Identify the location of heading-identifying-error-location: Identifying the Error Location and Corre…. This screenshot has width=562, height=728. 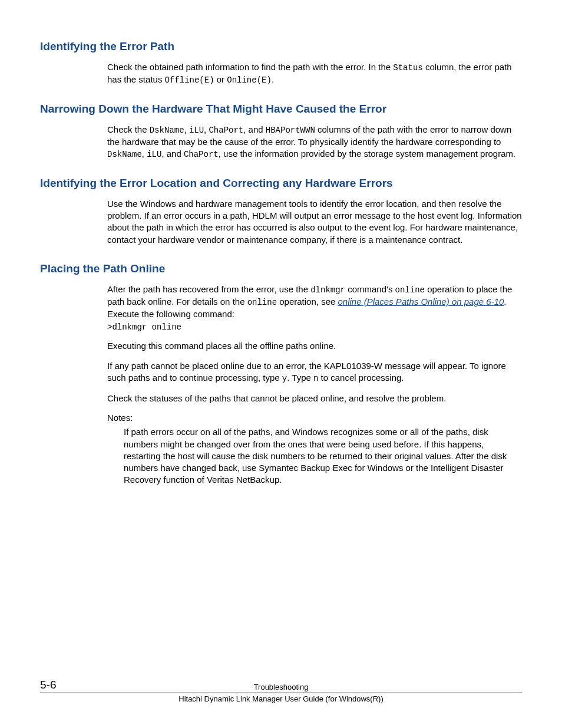
(281, 183).